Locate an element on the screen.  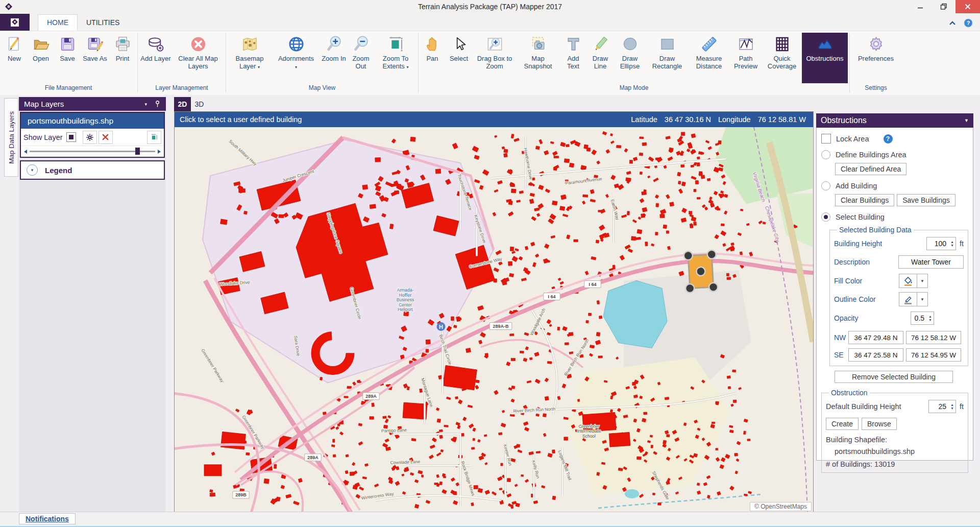
nw-latitude-field: 36 47 29.48 N is located at coordinates (876, 338).